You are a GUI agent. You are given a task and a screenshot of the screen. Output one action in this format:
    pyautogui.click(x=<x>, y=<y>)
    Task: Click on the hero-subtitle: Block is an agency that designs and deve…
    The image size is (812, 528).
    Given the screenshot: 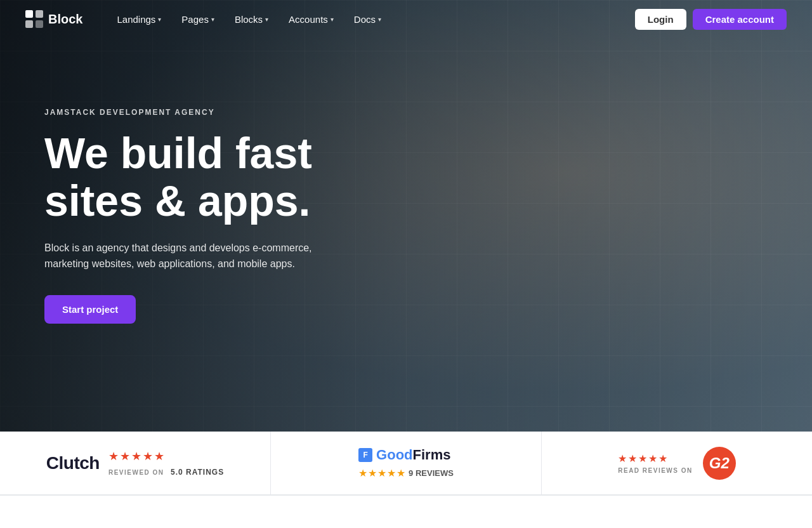 What is the action you would take?
    pyautogui.click(x=190, y=256)
    